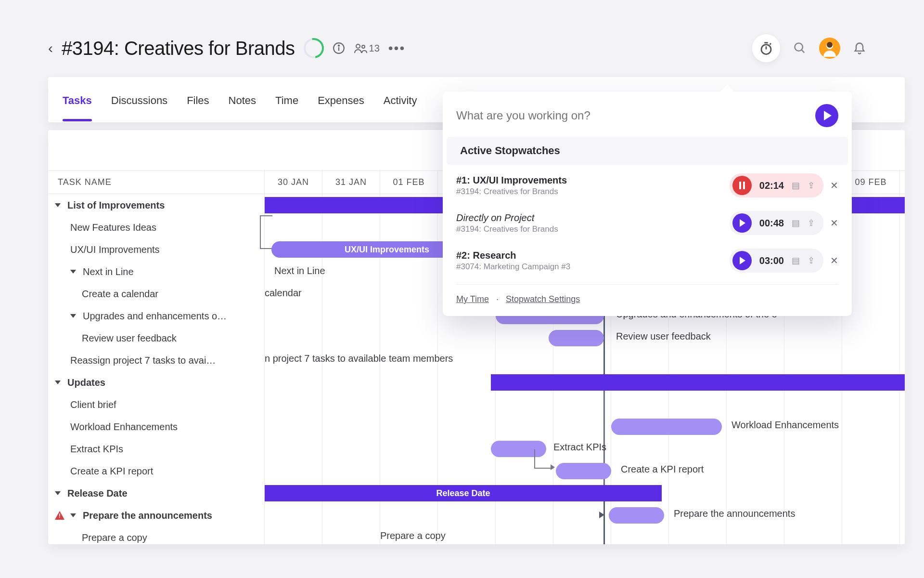 This screenshot has height=578, width=924. Describe the element at coordinates (397, 48) in the screenshot. I see `more-icon: •••` at that location.